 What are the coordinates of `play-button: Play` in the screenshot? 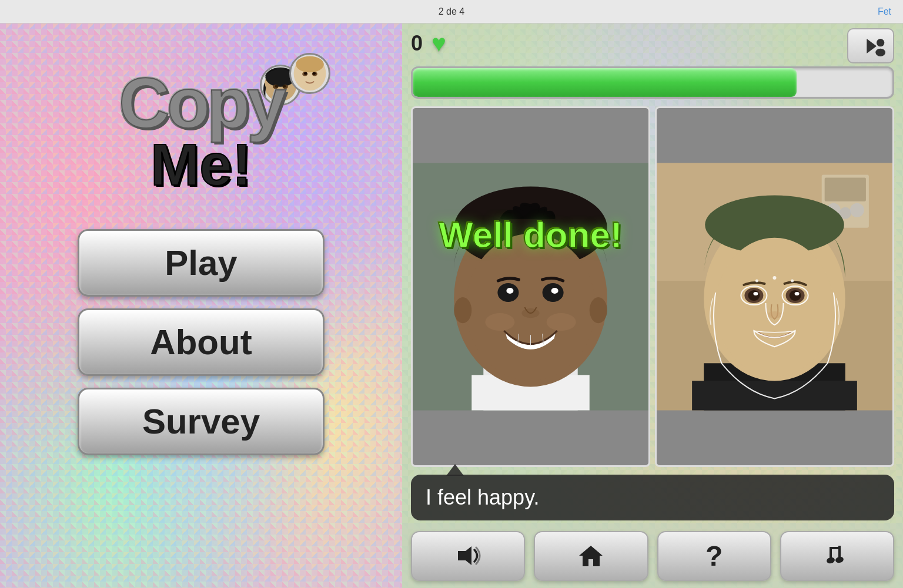 It's located at (201, 263).